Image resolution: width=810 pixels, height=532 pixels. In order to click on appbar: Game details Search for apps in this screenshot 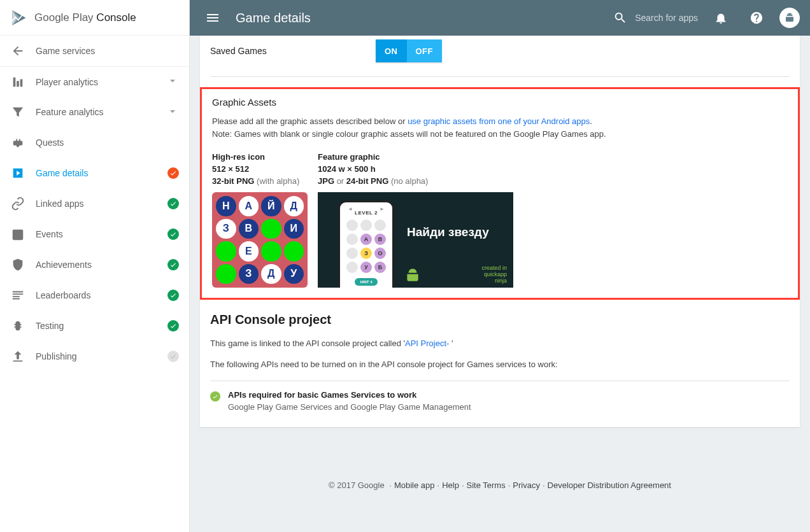, I will do `click(500, 18)`.